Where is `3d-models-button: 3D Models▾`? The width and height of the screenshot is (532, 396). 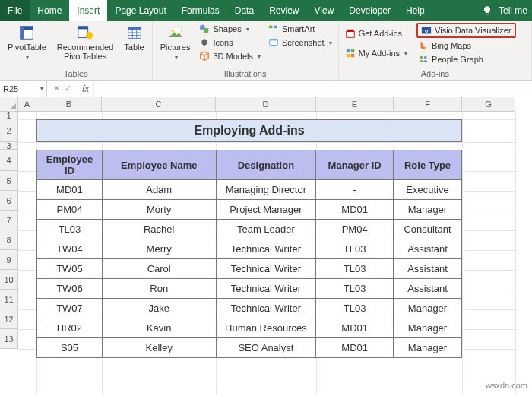 3d-models-button: 3D Models▾ is located at coordinates (230, 56).